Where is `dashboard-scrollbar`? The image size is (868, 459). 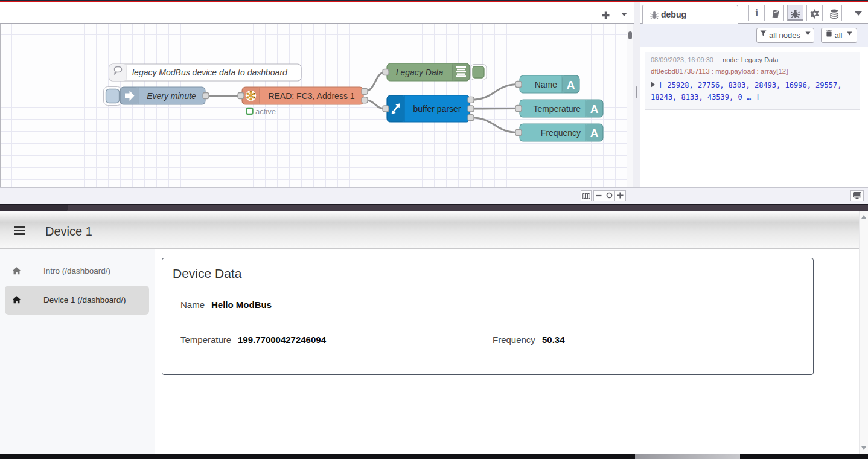 dashboard-scrollbar is located at coordinates (863, 333).